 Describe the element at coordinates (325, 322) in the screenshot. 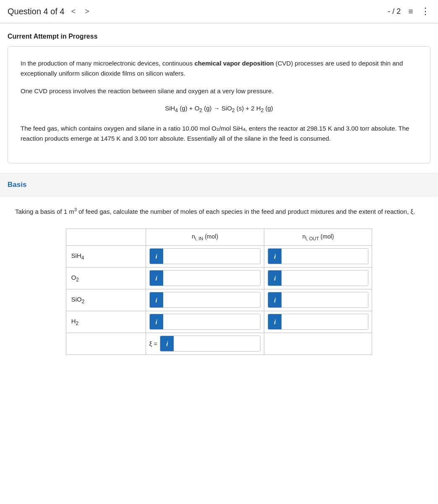

I see `h2-out-input` at that location.